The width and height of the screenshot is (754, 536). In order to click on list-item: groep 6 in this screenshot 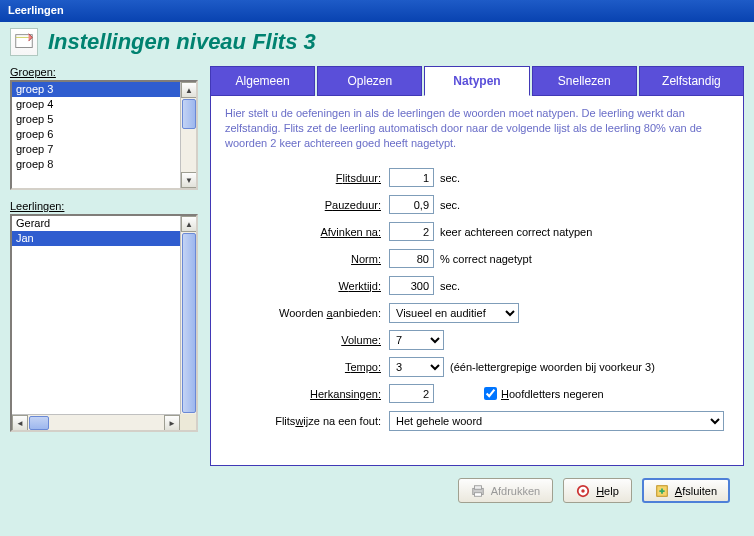, I will do `click(104, 134)`.